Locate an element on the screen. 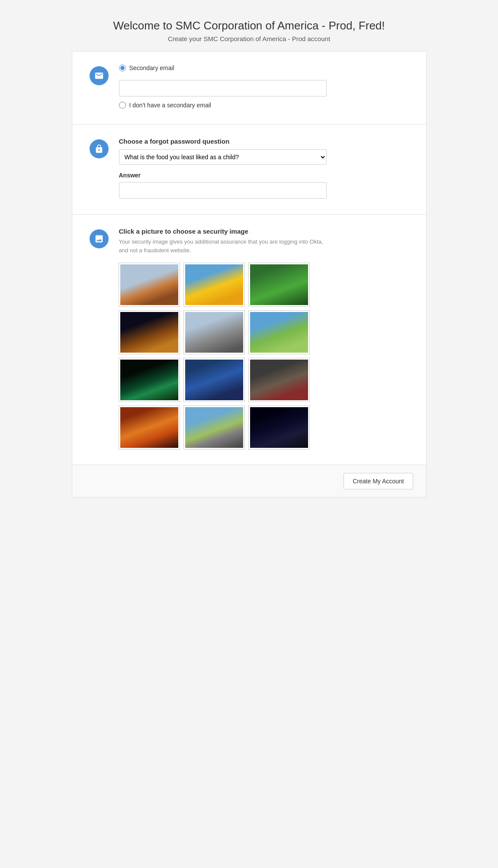  email-icon is located at coordinates (99, 76).